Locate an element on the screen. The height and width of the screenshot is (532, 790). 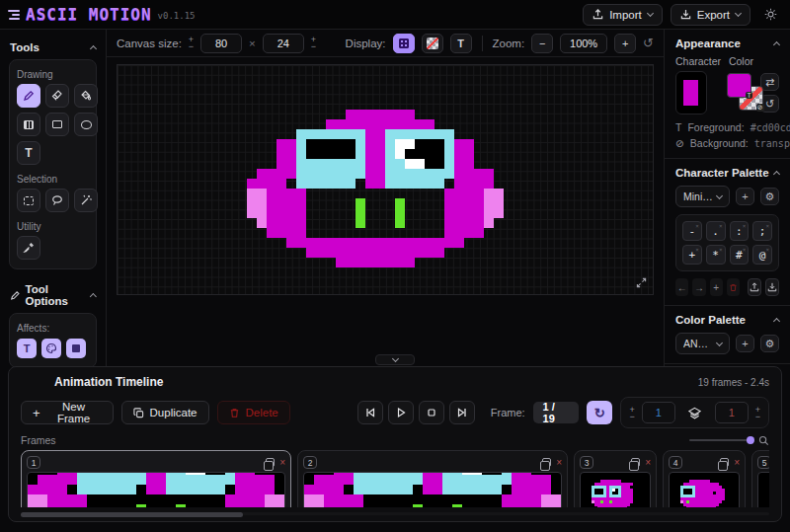
lasso-tool-button is located at coordinates (57, 200).